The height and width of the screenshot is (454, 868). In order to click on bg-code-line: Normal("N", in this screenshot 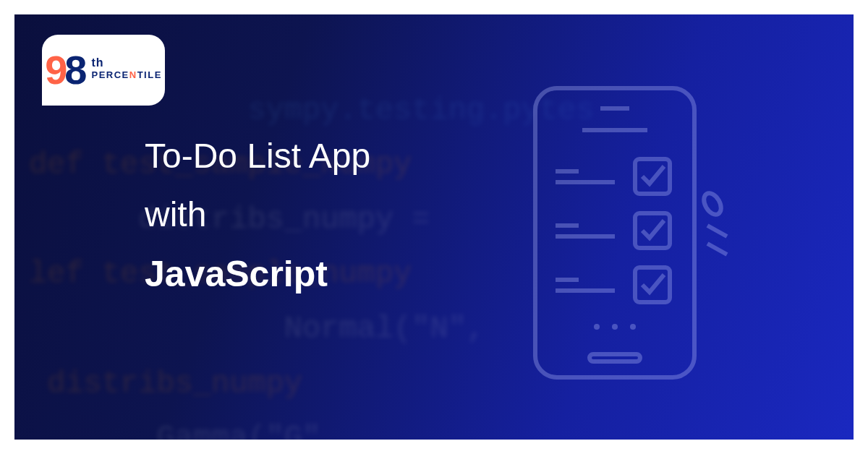, I will do `click(257, 329)`.